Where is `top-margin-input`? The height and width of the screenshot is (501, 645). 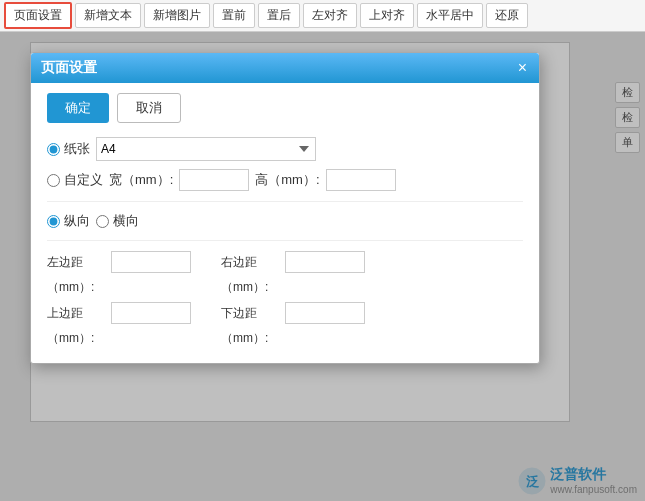
top-margin-input is located at coordinates (151, 313).